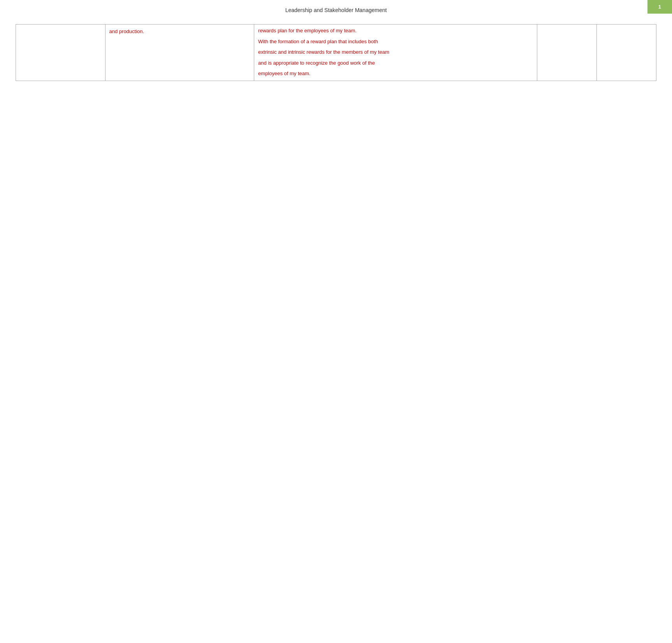  What do you see at coordinates (396, 52) in the screenshot?
I see `rewards-line-3: extrinsic and intrinsic rewards for the …` at bounding box center [396, 52].